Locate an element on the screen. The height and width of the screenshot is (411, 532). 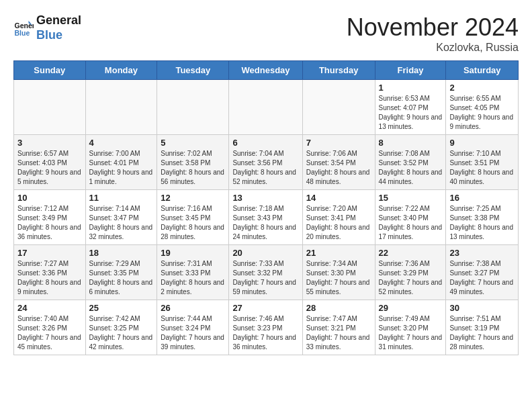
day-info: Sunrise: 7:14 AM Sunset: 3:47 PM Dayligh… is located at coordinates (122, 223).